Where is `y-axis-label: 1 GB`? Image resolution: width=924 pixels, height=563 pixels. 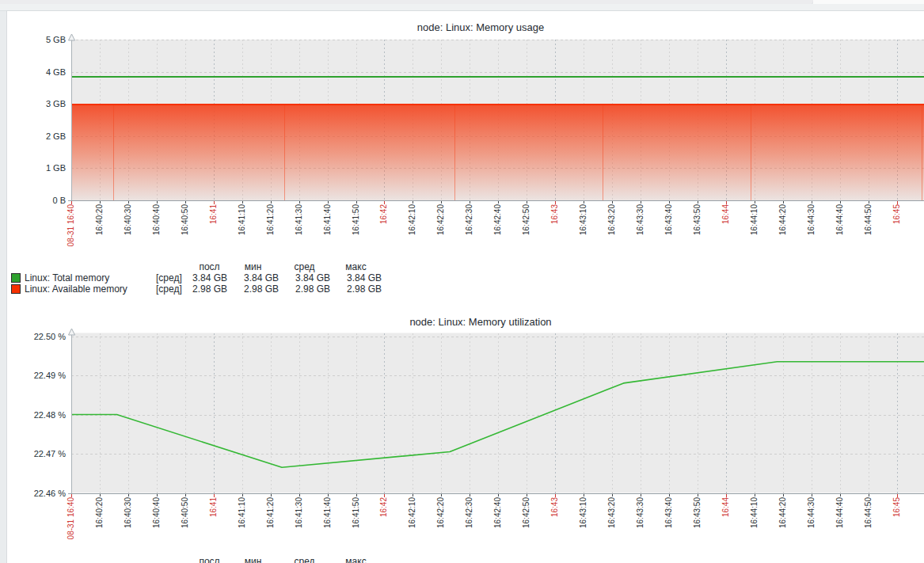
y-axis-label: 1 GB is located at coordinates (43, 168).